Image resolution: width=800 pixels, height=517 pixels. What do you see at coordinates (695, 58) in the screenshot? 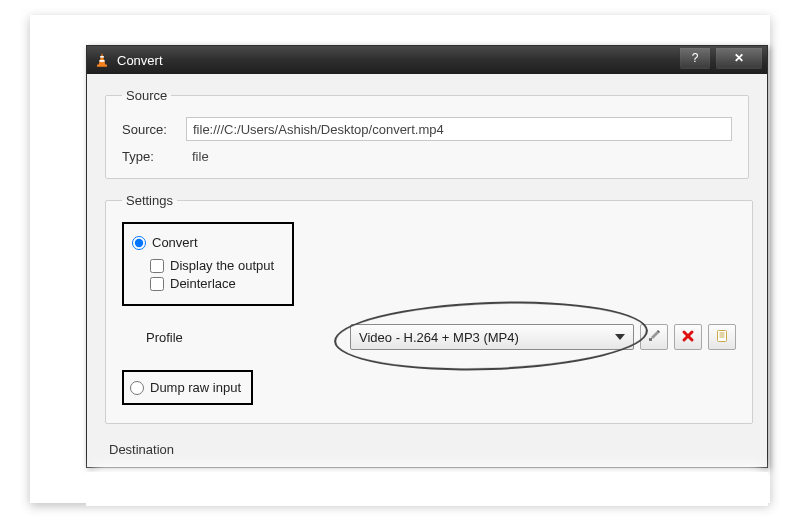
I see `help-button: ?` at bounding box center [695, 58].